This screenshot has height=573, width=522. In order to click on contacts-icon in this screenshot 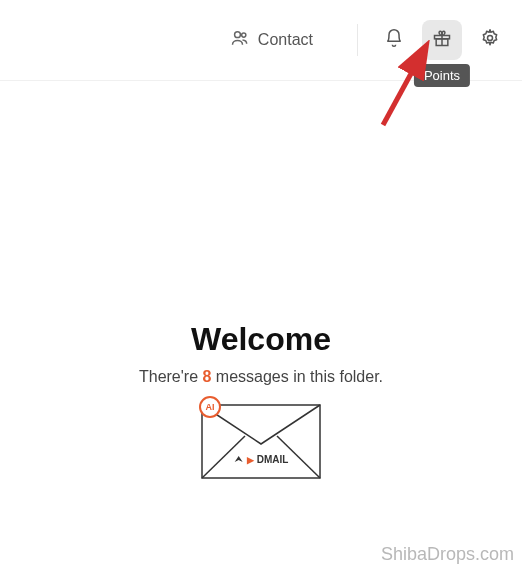, I will do `click(240, 40)`.